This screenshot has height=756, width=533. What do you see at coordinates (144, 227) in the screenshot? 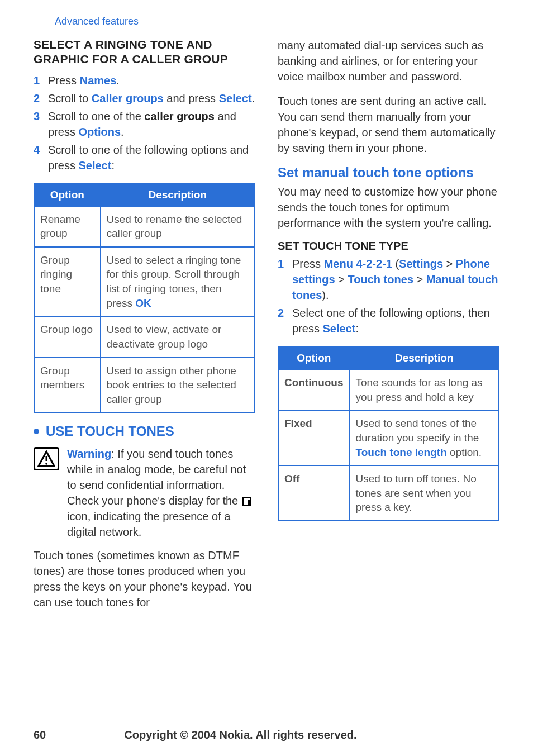
I see `table-row: Rename group Used to rename the selected…` at bounding box center [144, 227].